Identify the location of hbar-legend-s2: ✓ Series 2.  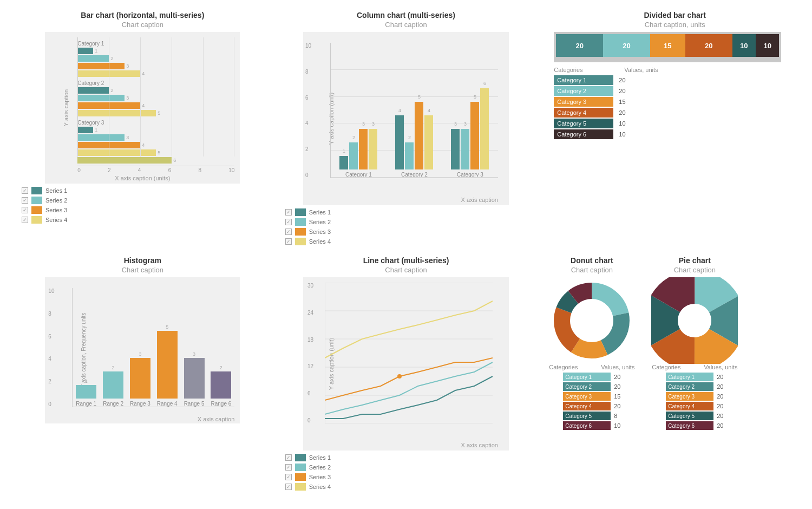
(116, 200).